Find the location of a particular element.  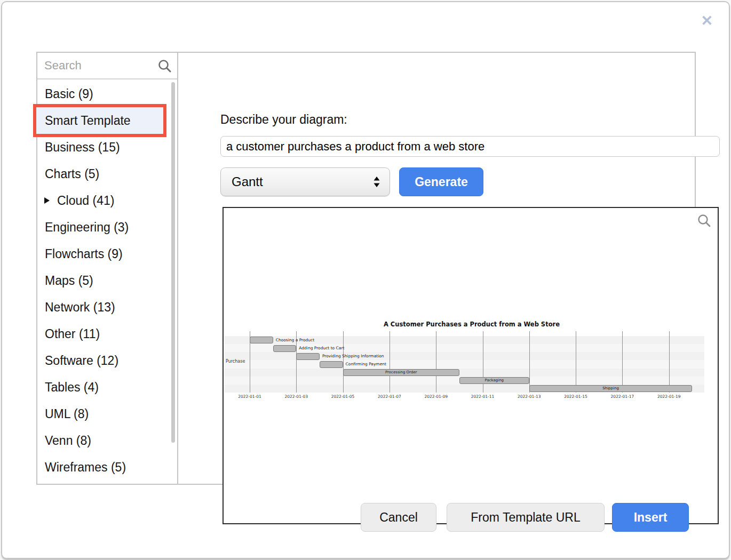

sidebar-item-label: Network (13) is located at coordinates (80, 307).